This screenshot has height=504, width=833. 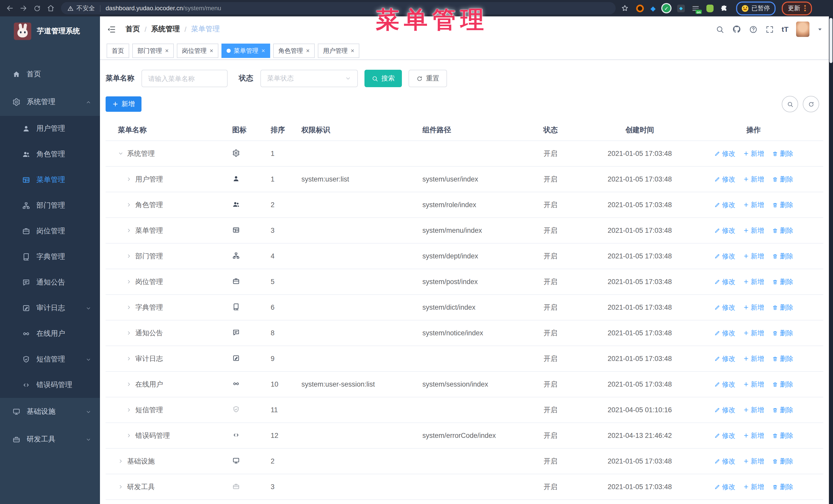 What do you see at coordinates (428, 78) in the screenshot?
I see `reset-button: 重置` at bounding box center [428, 78].